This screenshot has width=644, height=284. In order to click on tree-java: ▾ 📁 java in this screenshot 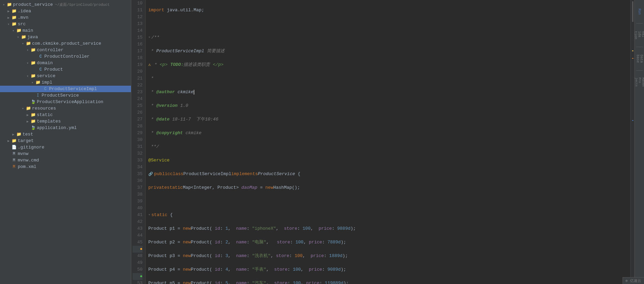, I will do `click(65, 37)`.